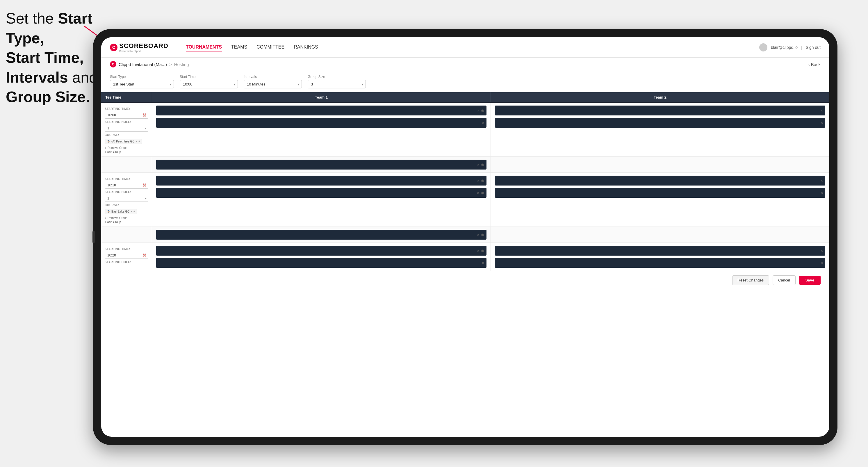 The height and width of the screenshot is (467, 868). Describe the element at coordinates (142, 47) in the screenshot. I see `logo: C SCOREBOARD Powered by clippd` at that location.